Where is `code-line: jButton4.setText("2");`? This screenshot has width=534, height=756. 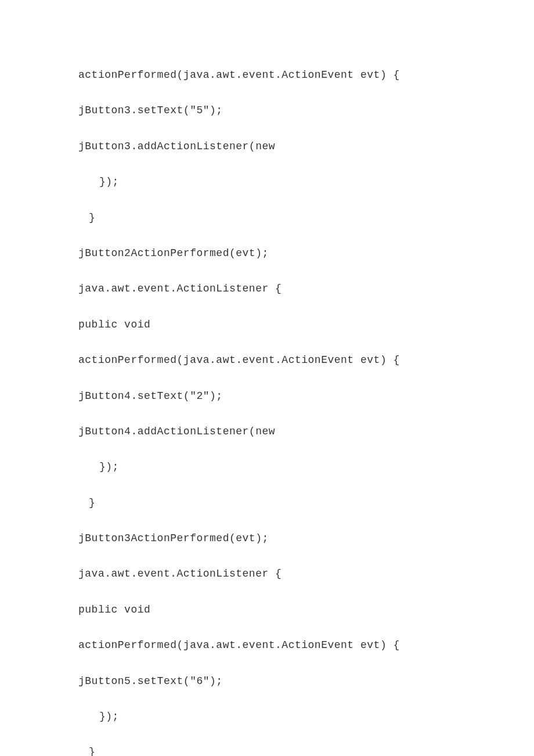 code-line: jButton4.setText("2"); is located at coordinates (306, 396).